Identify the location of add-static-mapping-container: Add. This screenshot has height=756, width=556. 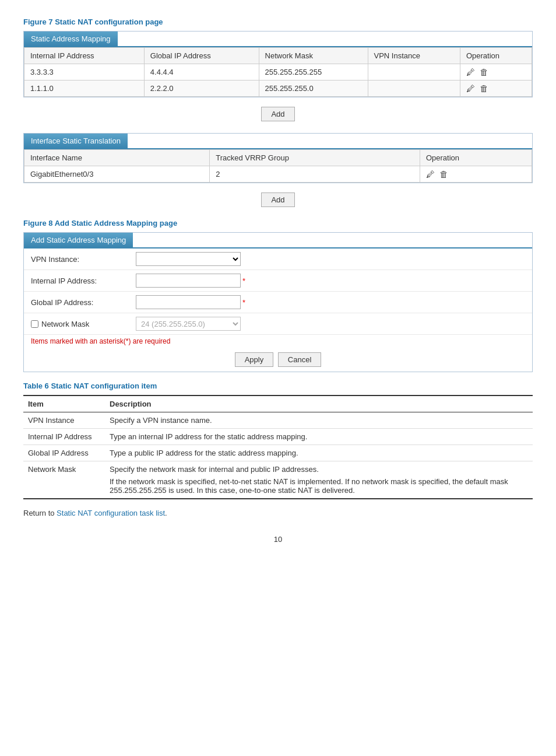
(278, 114).